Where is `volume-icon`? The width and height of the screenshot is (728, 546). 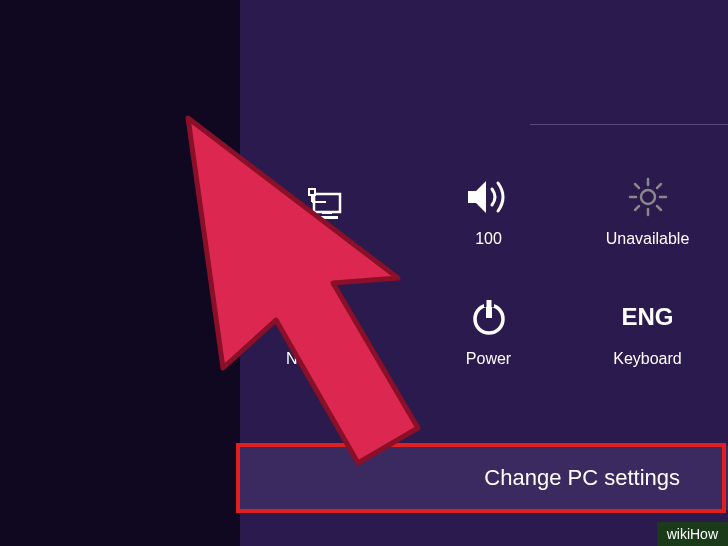 volume-icon is located at coordinates (489, 197).